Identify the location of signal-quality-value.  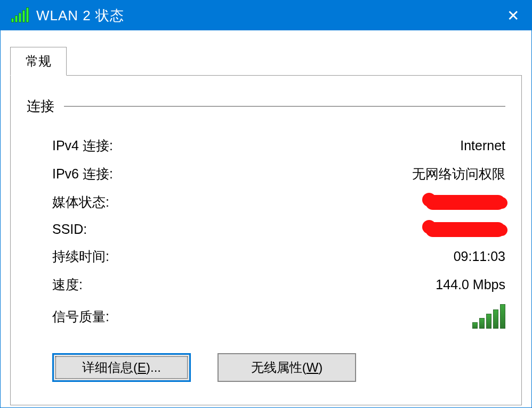
(489, 316).